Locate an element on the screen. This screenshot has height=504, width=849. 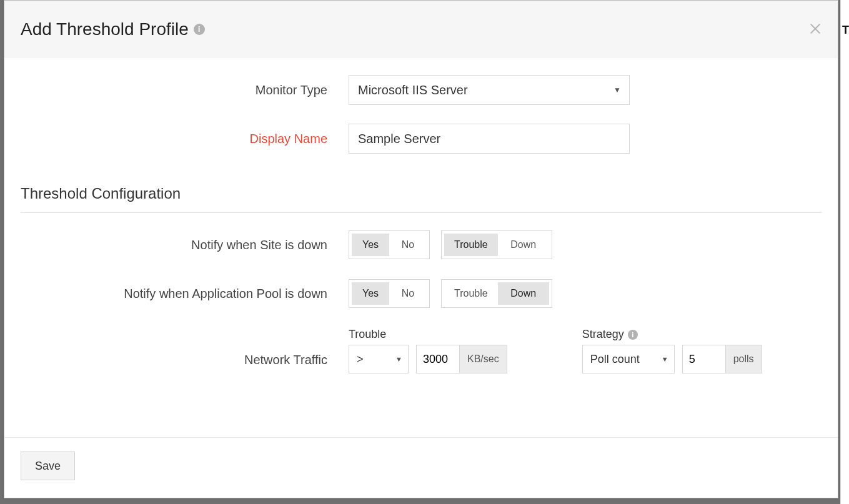
trouble-value-input is located at coordinates (438, 359).